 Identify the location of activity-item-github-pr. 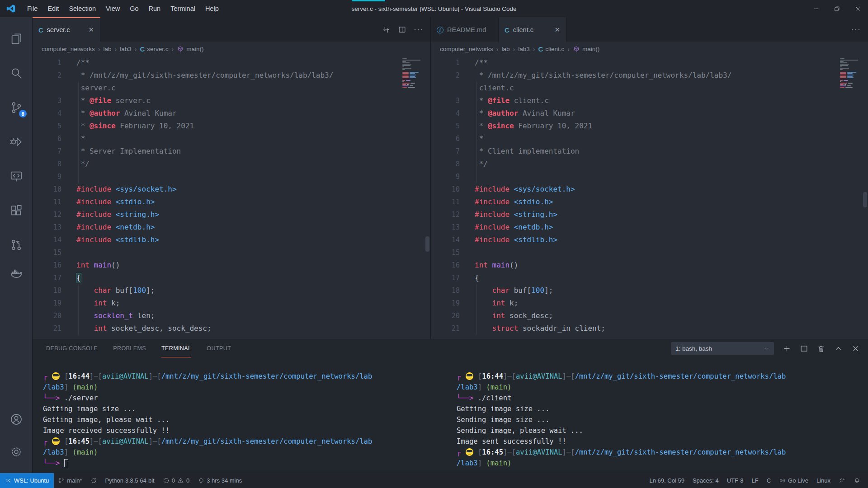
(16, 245).